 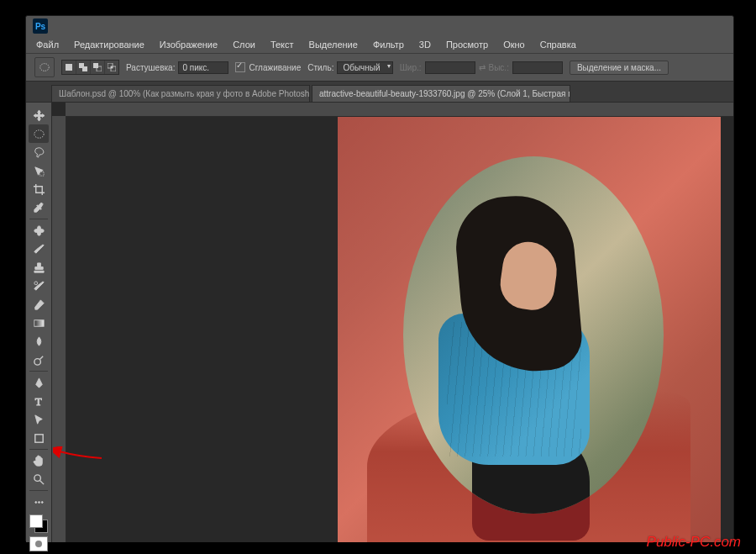 I want to click on eyedropper-tool-icon, so click(x=39, y=208).